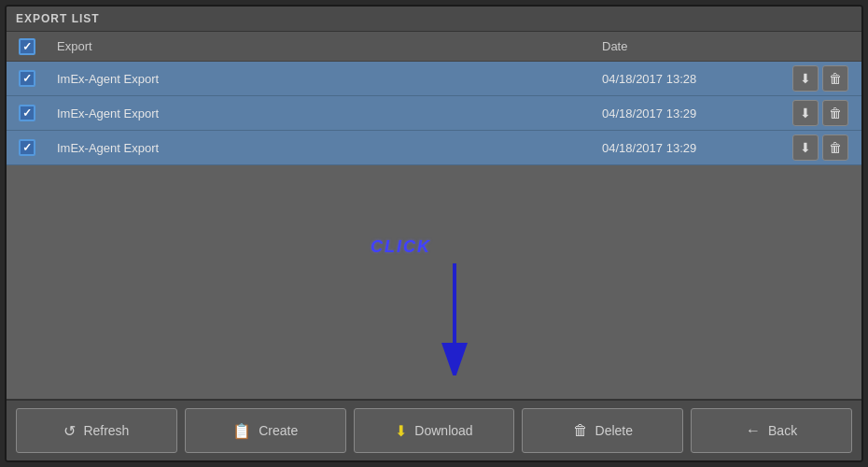  I want to click on row3-date: 04/18/2017 13:29, so click(686, 148).